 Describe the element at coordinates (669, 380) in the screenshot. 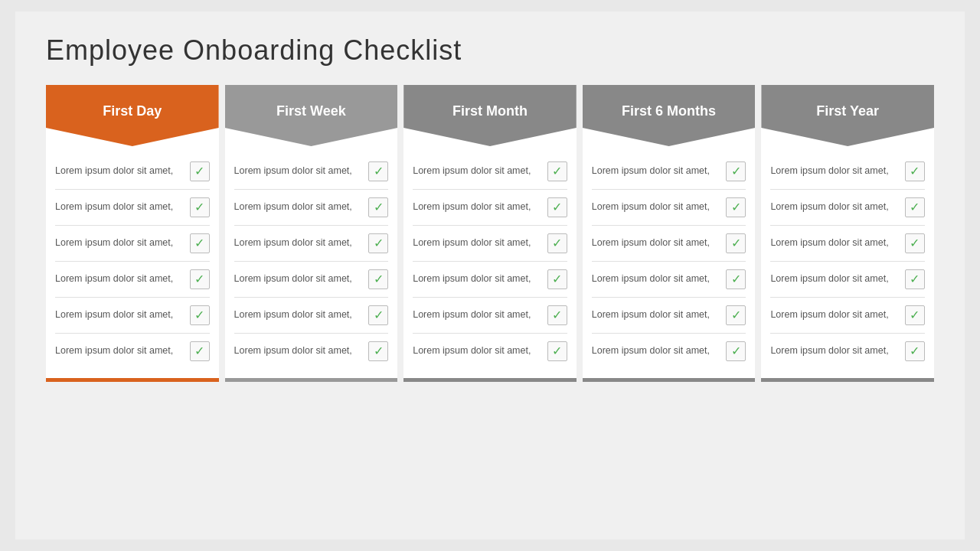

I see `col-footer-first-6-months` at that location.